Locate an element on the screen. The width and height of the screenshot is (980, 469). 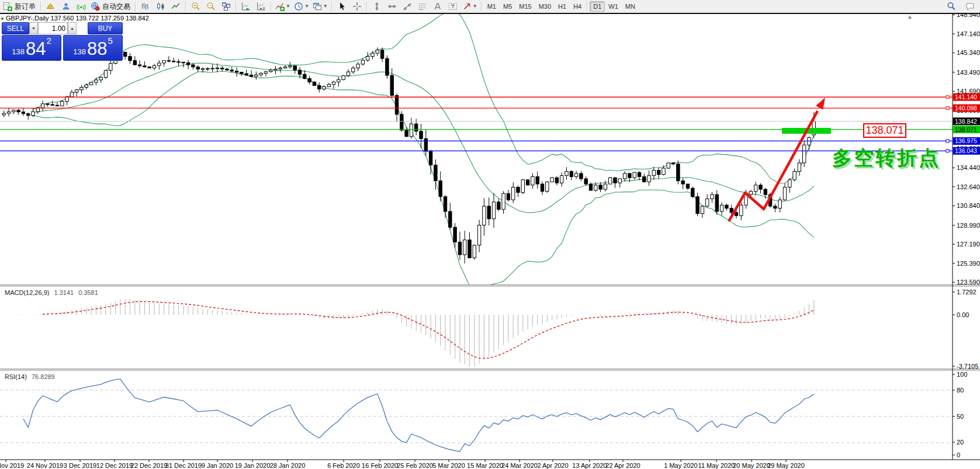
svg-text: 22 Apr 2020 is located at coordinates (623, 465).